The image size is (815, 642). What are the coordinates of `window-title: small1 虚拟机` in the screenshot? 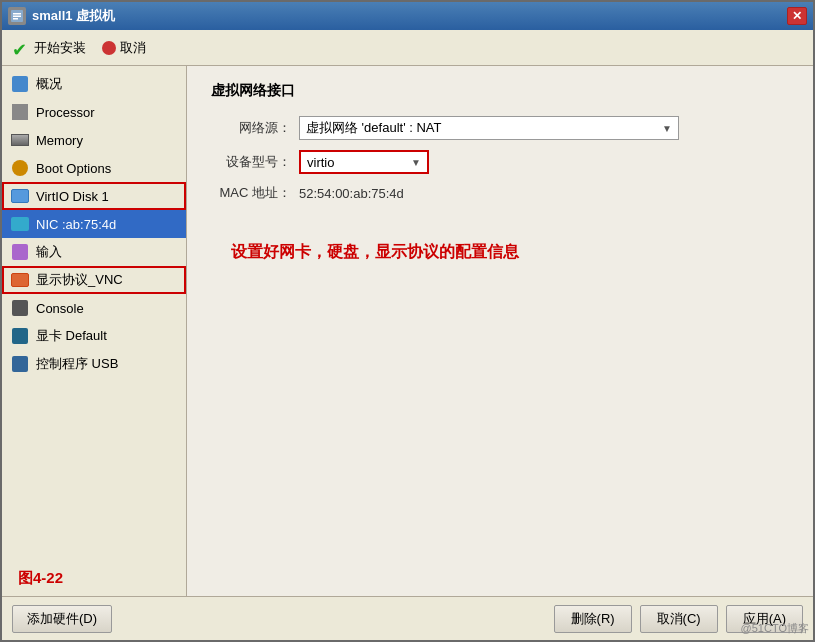 It's located at (410, 16).